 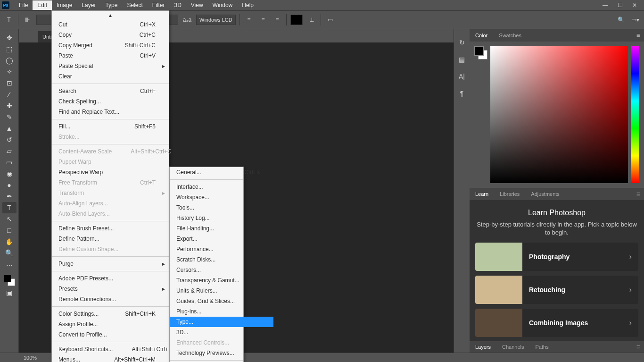 I want to click on close-button: ✕, so click(x=635, y=5).